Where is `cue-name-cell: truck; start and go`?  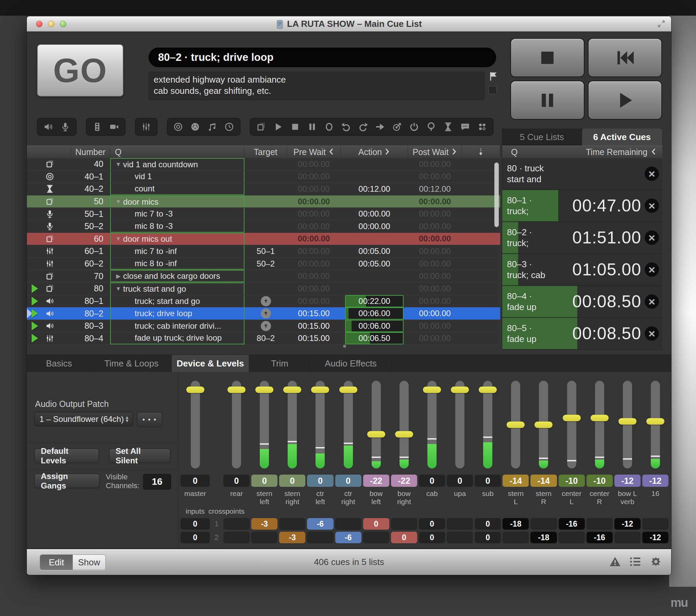
cue-name-cell: truck; start and go is located at coordinates (177, 301).